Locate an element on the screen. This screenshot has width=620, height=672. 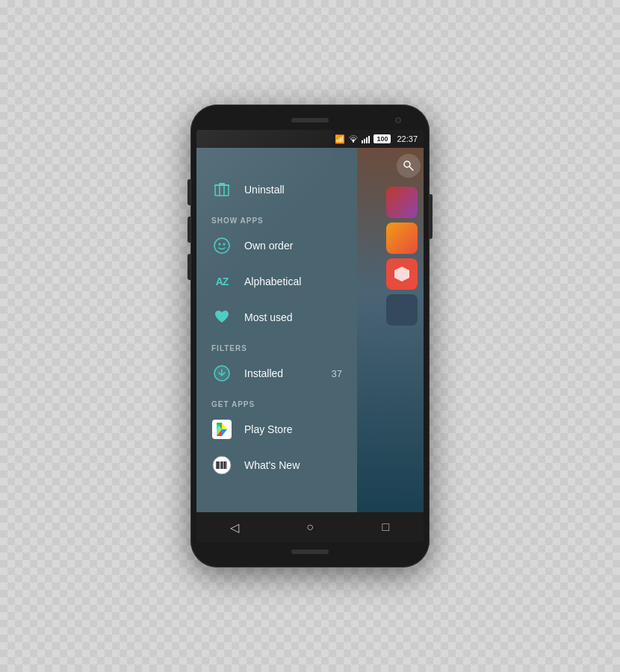
wifi-signal-icon is located at coordinates (353, 139).